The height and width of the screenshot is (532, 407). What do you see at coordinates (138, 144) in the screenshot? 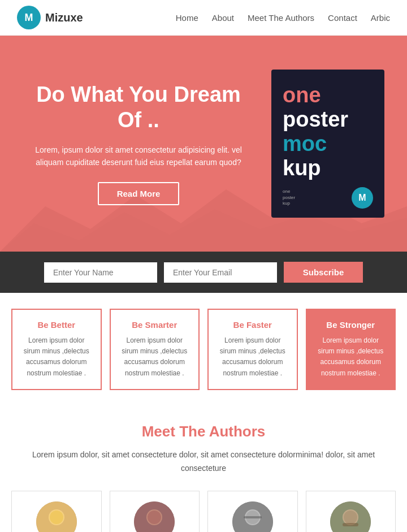
I see `hero-content: Do What You Dream Of .. Lorem, ipsum dol…` at bounding box center [138, 144].